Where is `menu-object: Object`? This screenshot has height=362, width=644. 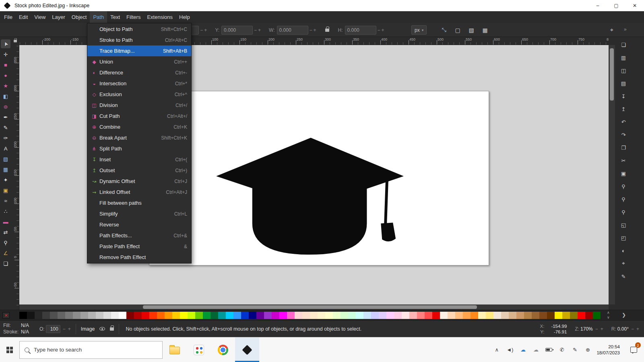 menu-object: Object is located at coordinates (79, 17).